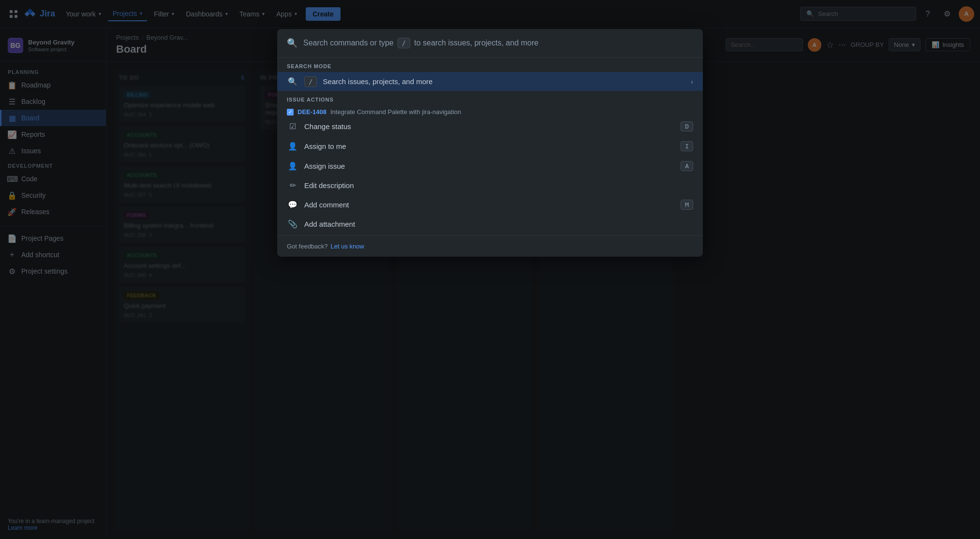  What do you see at coordinates (490, 146) in the screenshot?
I see `cmd-item-label: Assign to me` at bounding box center [490, 146].